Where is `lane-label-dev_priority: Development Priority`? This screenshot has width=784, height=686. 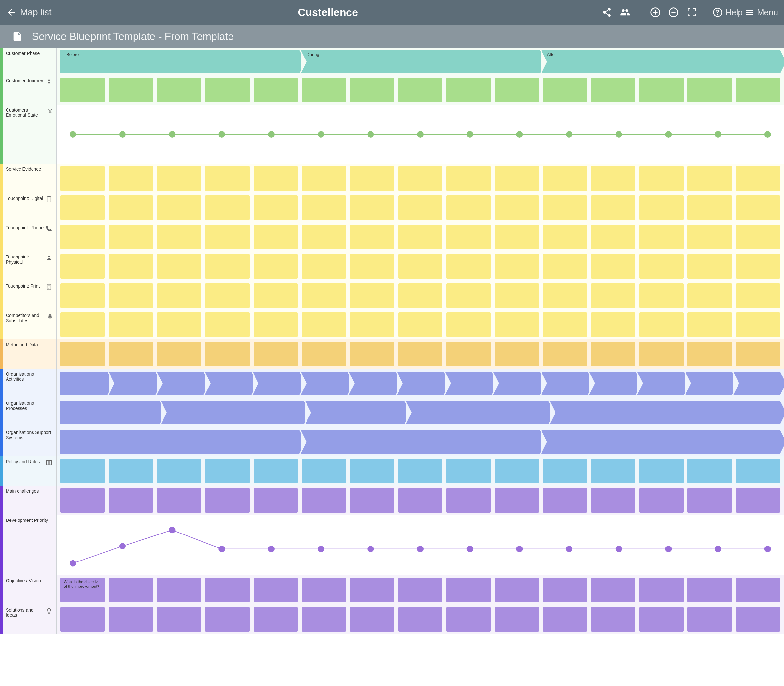
lane-label-dev_priority: Development Priority is located at coordinates (30, 545).